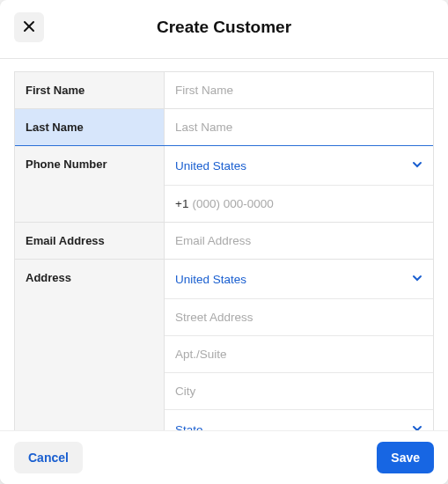 The image size is (448, 484). Describe the element at coordinates (299, 127) in the screenshot. I see `last-name-input` at that location.